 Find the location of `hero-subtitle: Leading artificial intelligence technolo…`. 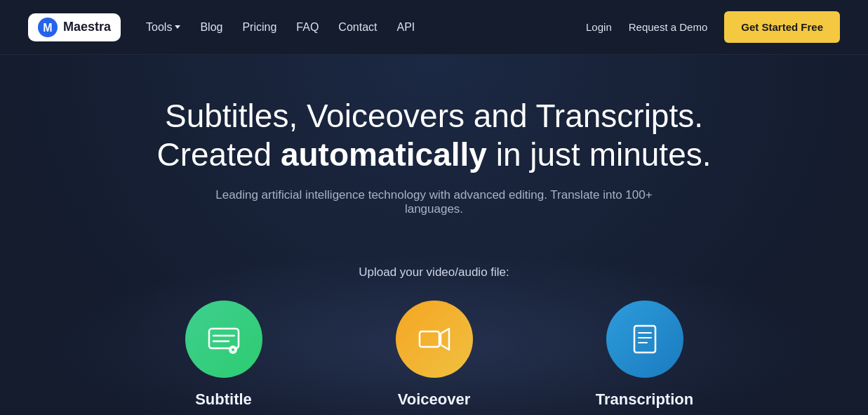

hero-subtitle: Leading artificial intelligence technolo… is located at coordinates (434, 202).